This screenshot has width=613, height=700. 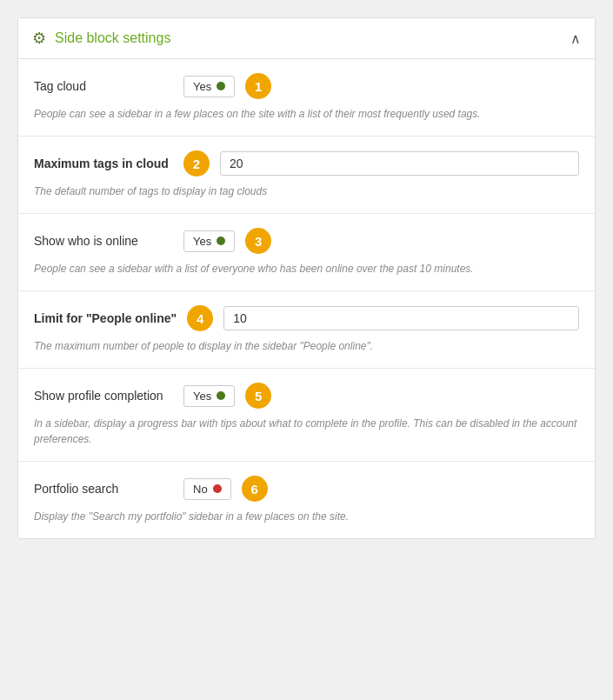 I want to click on panel-header: ⚙ Side block settings ∧, so click(x=306, y=38).